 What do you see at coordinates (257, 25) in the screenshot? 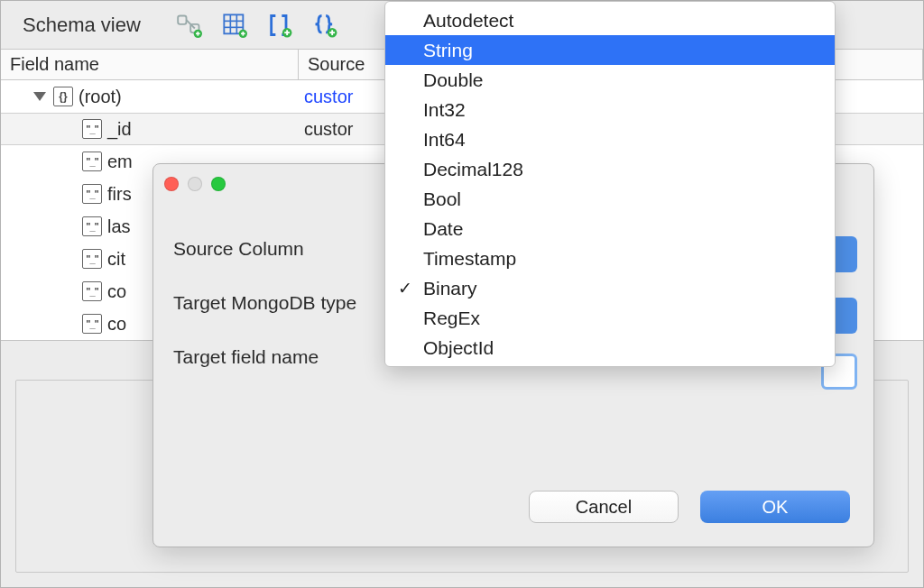
I see `toolbar-icons` at bounding box center [257, 25].